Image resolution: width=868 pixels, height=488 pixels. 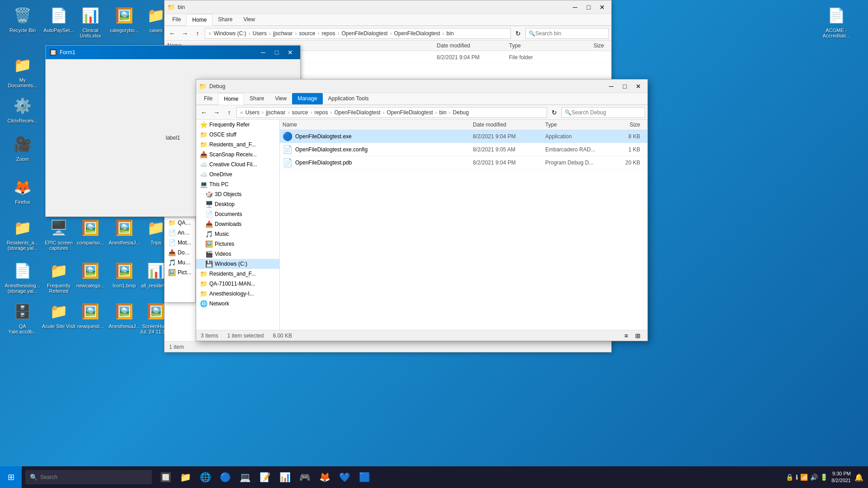 What do you see at coordinates (208, 99) in the screenshot?
I see `debug-tab-file: File` at bounding box center [208, 99].